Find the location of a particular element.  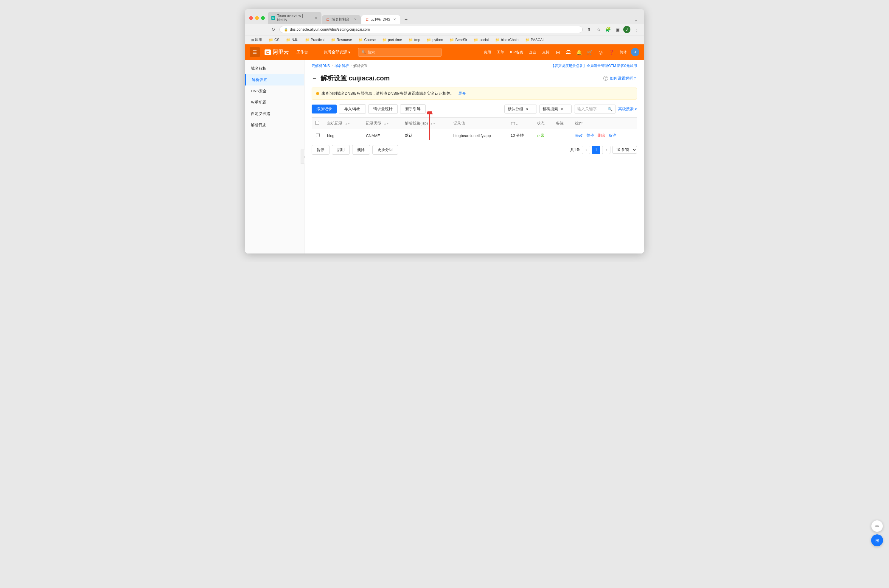

nav-bell-icon: 🔔 is located at coordinates (579, 52).